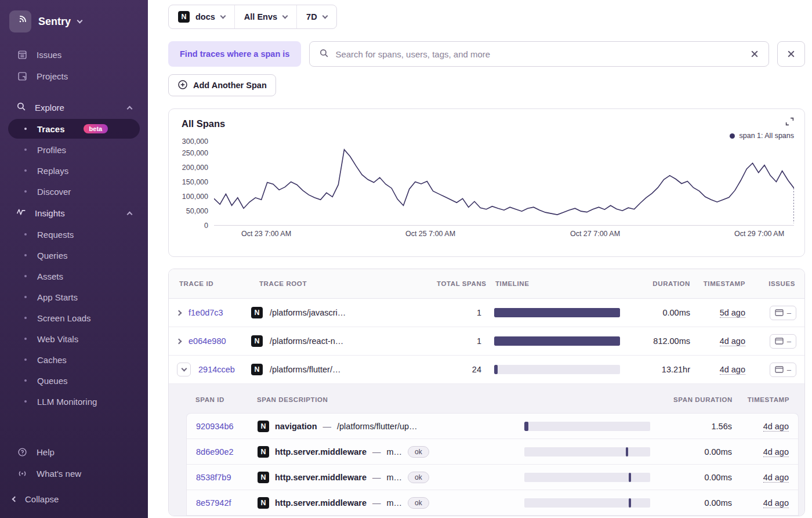  What do you see at coordinates (487, 370) in the screenshot?
I see `table-row-expanded: 2914cceb N /platforms/flutter/… 24 13.21…` at bounding box center [487, 370].